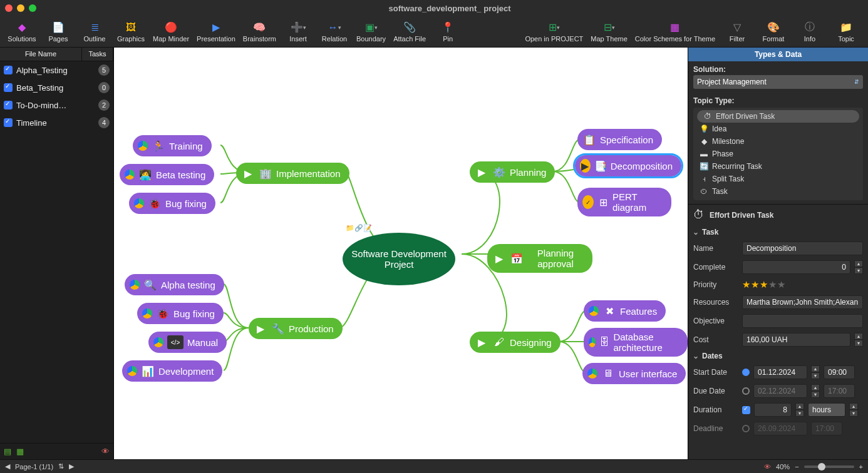 This screenshot has width=868, height=473. Describe the element at coordinates (778, 179) in the screenshot. I see `type-split-task: ⫞Split Task` at that location.